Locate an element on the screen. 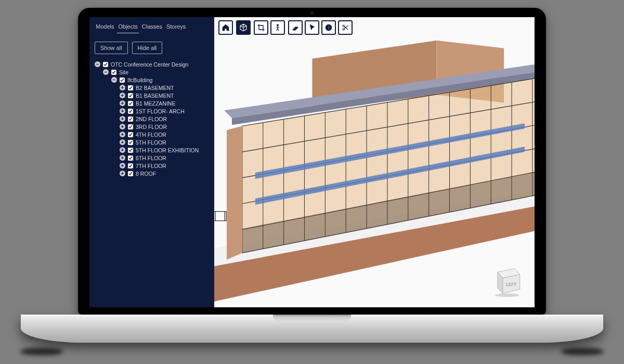 This screenshot has height=364, width=624. tabs: Models Objects Classes Storeys is located at coordinates (152, 30).